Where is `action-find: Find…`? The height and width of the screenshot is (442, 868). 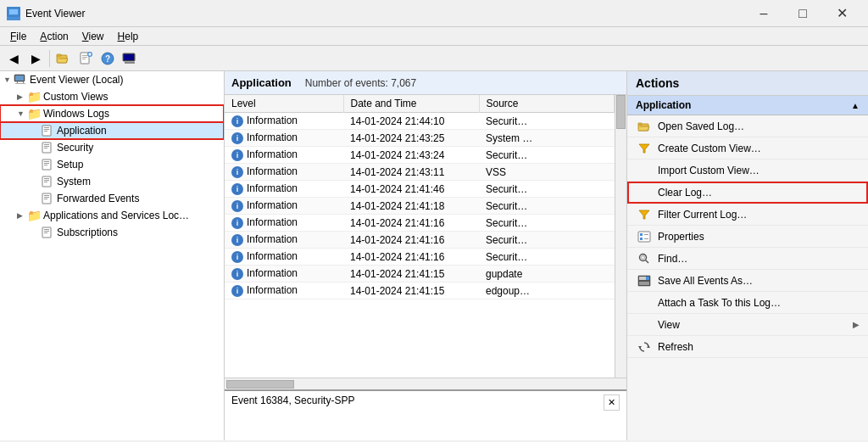
action-find: Find… is located at coordinates (748, 259).